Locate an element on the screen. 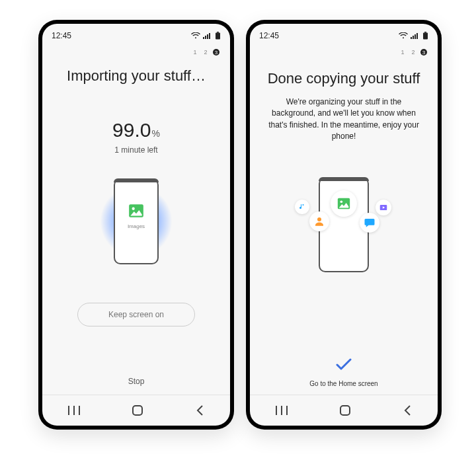 The image size is (476, 458). mini-phone: Images is located at coordinates (136, 221).